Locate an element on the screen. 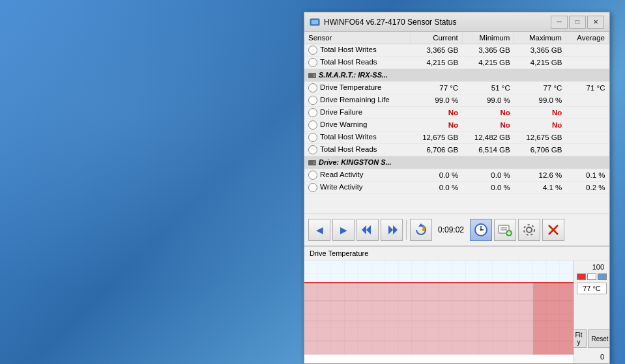 This screenshot has height=364, width=625. table-row: Drive Remaining Life99.0 %99.0 %99.0 % is located at coordinates (457, 100).